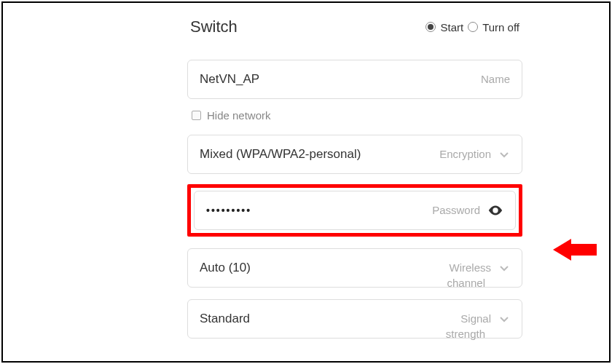  I want to click on radio-turnoff, so click(473, 27).